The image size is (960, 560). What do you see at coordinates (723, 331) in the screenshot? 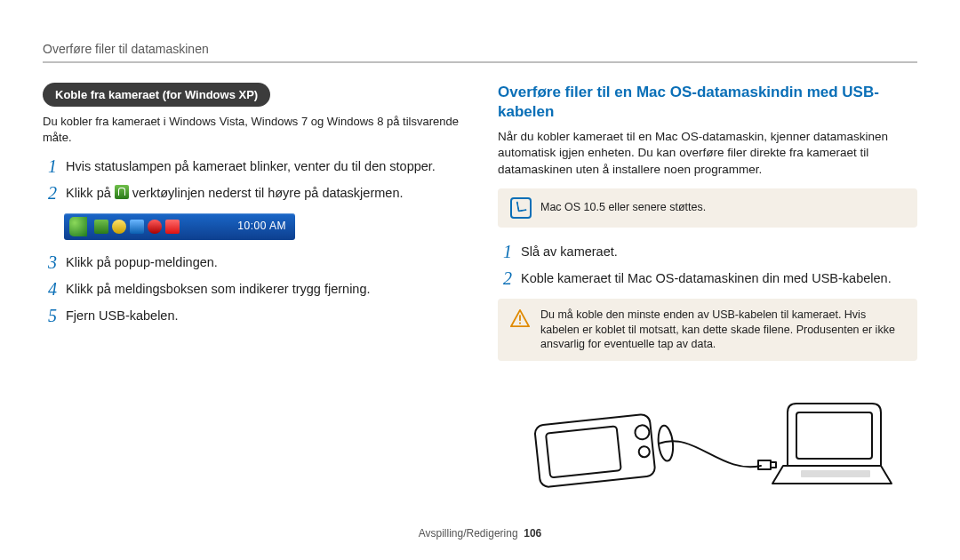
I see `warning-text: Du må koble den minste enden av USB-kabe…` at bounding box center [723, 331].